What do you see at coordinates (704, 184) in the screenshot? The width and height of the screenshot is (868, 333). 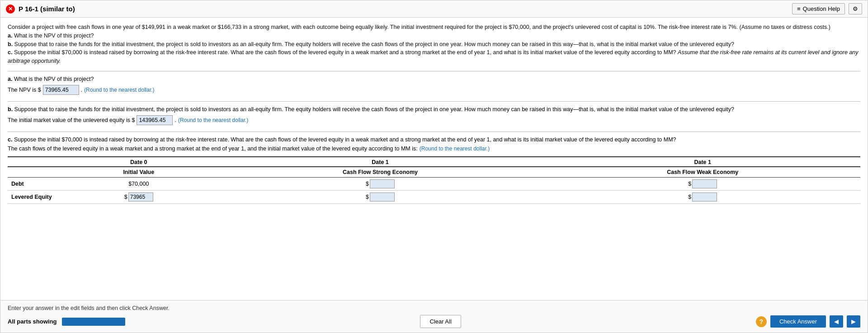 I see `debt-weak-input` at bounding box center [704, 184].